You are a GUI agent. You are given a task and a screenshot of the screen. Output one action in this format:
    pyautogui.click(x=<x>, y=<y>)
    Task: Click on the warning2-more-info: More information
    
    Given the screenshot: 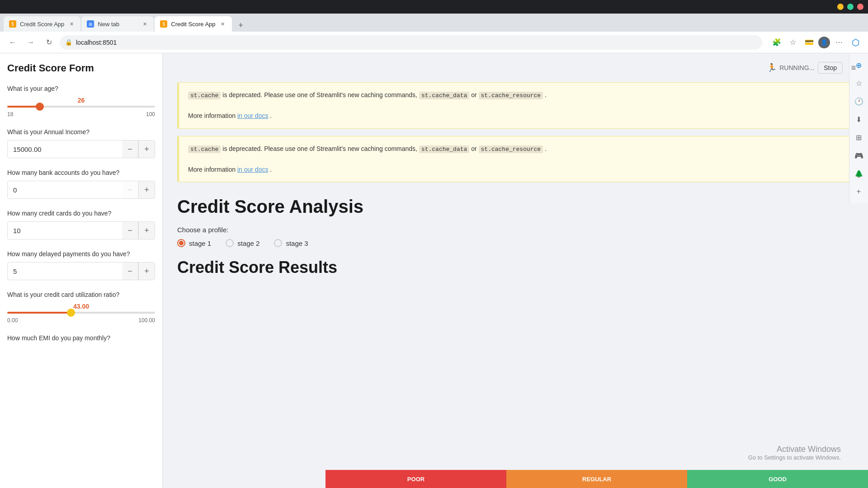 What is the action you would take?
    pyautogui.click(x=212, y=169)
    